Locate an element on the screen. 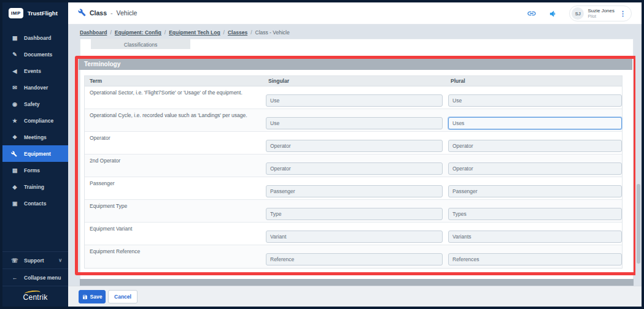 This screenshot has height=309, width=644. table-row-passenger: Passenger is located at coordinates (354, 189).